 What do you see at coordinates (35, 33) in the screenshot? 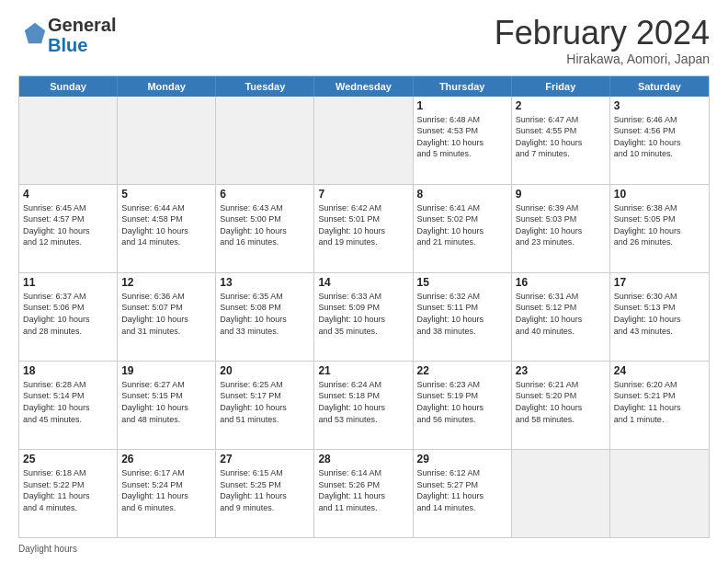
I see `logo-icon` at bounding box center [35, 33].